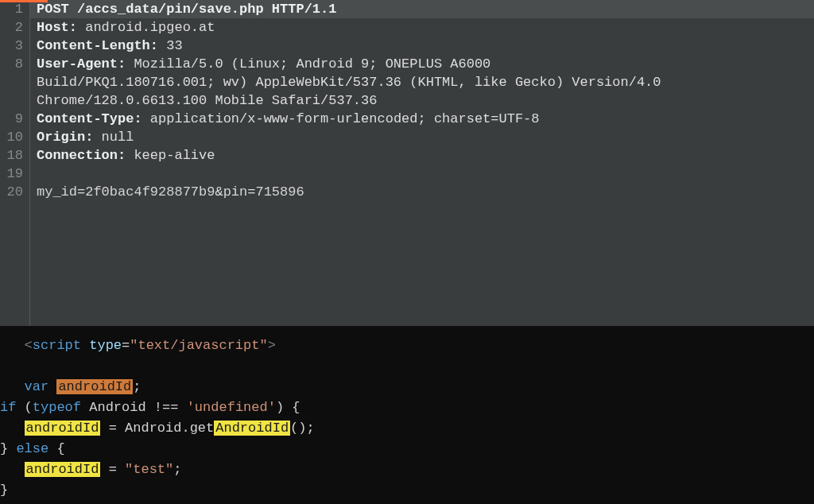  What do you see at coordinates (425, 46) in the screenshot?
I see `header-content-length: Content-Length: 33` at bounding box center [425, 46].